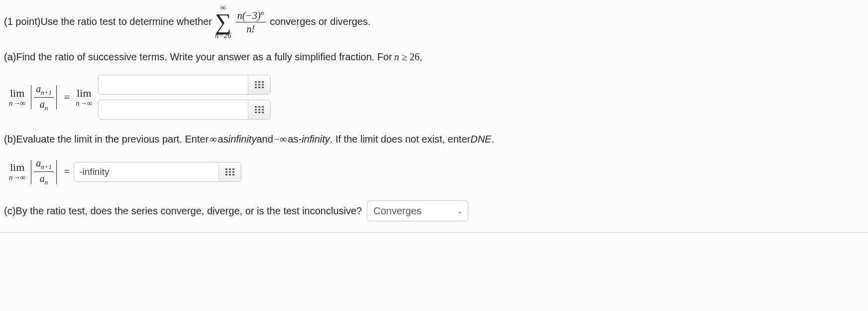  Describe the element at coordinates (281, 140) in the screenshot. I see `neginf-sym: −∞` at that location.